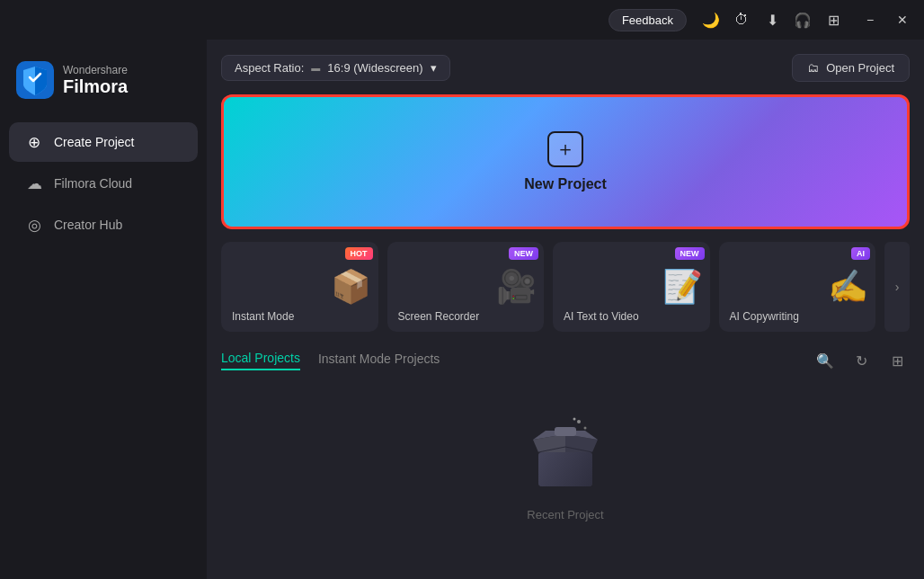 This screenshot has width=924, height=579. I want to click on refresh-icon: ↻, so click(861, 361).